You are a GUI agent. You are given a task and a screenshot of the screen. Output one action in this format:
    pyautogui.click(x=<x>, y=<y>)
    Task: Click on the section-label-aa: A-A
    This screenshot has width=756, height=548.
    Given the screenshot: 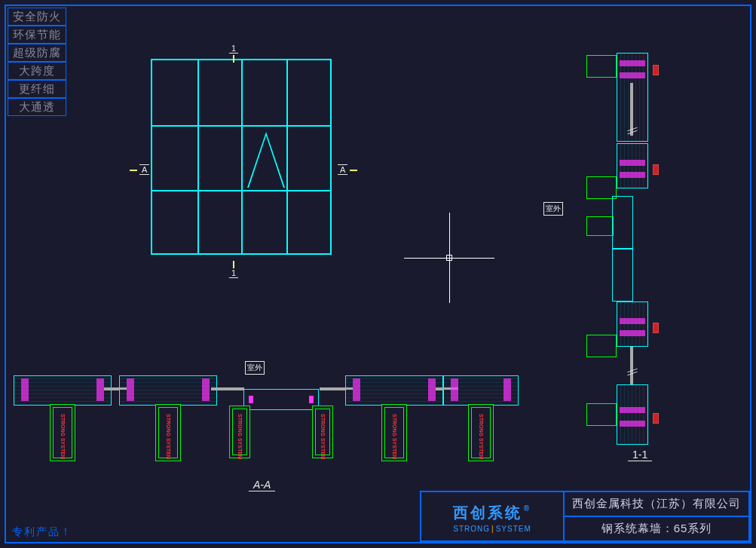 What is the action you would take?
    pyautogui.click(x=262, y=485)
    